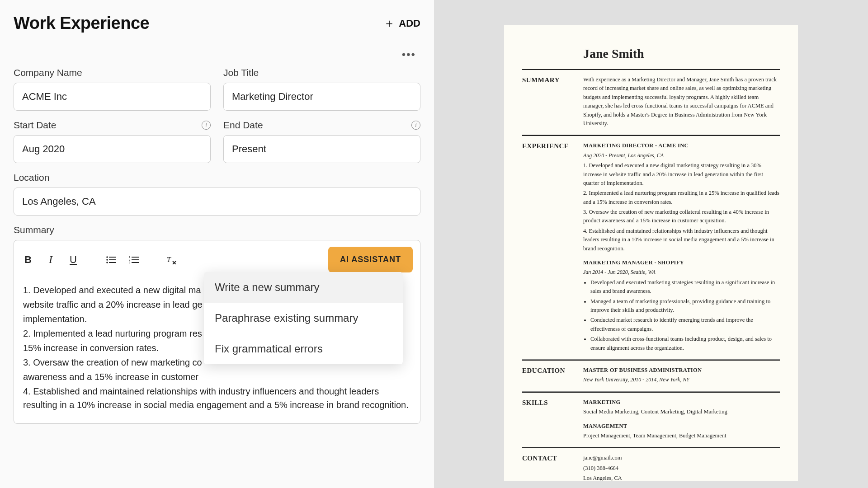 Image resolution: width=868 pixels, height=488 pixels. Describe the element at coordinates (112, 149) in the screenshot. I see `startdate-input` at that location.